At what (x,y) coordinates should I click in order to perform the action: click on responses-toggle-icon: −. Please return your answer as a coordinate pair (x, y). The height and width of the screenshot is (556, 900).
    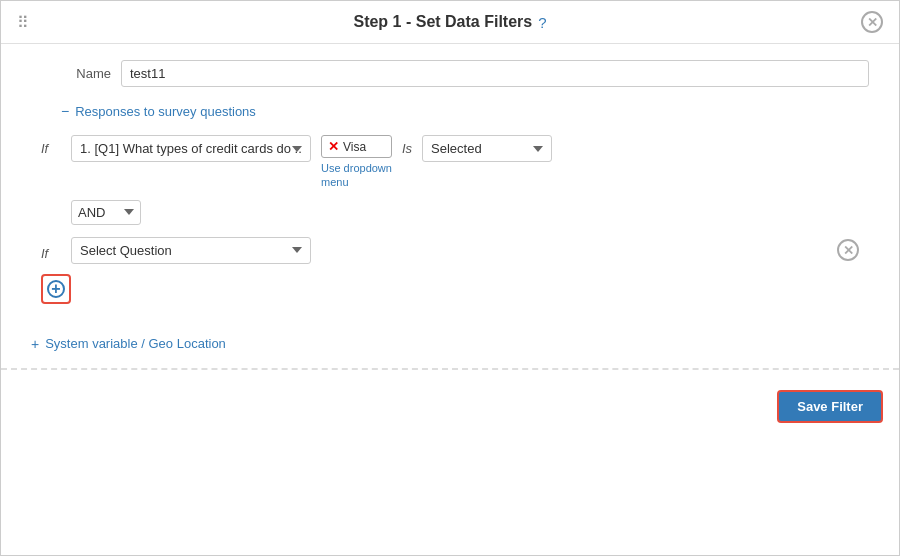
    Looking at the image, I should click on (65, 111).